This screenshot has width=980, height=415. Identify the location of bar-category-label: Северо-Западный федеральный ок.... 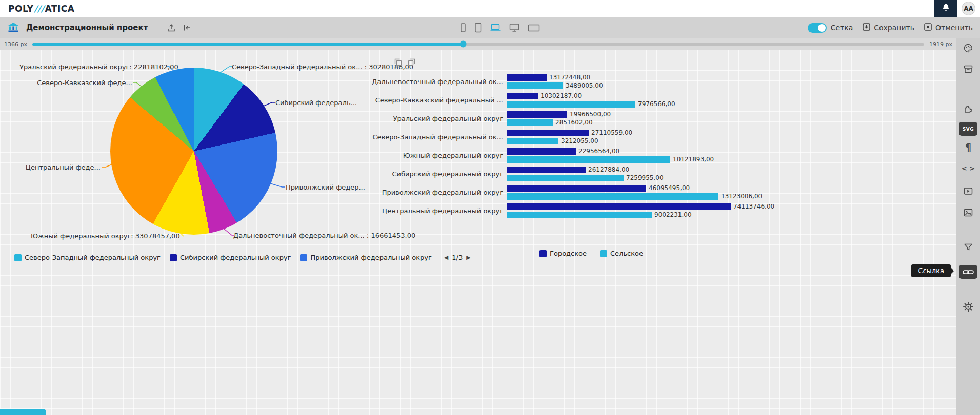
(433, 137).